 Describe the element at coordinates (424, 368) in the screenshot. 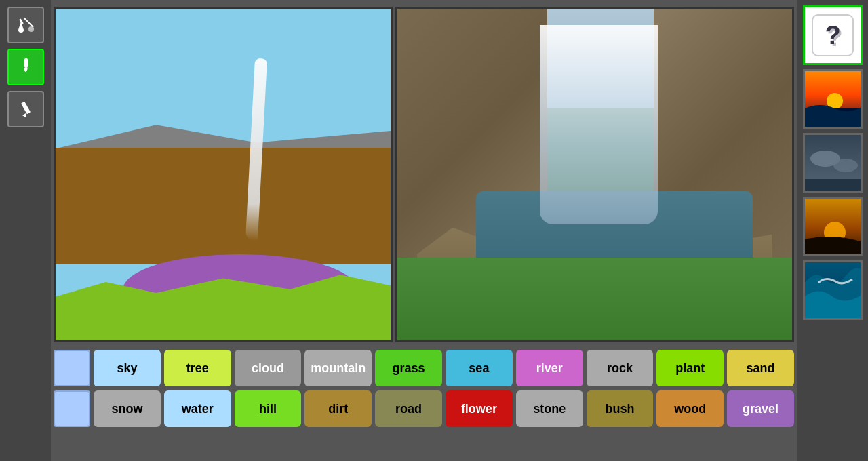

I see `labels-row1: sky tree cloud mountain grass sea river …` at that location.